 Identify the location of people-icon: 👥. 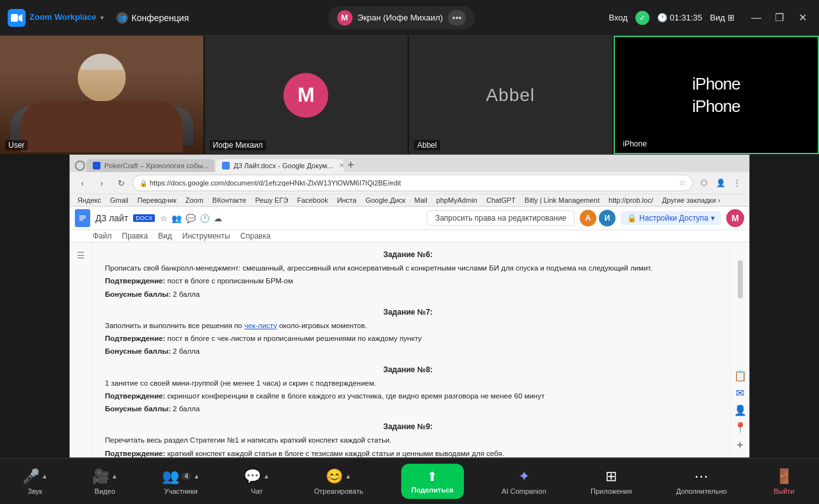
(177, 219).